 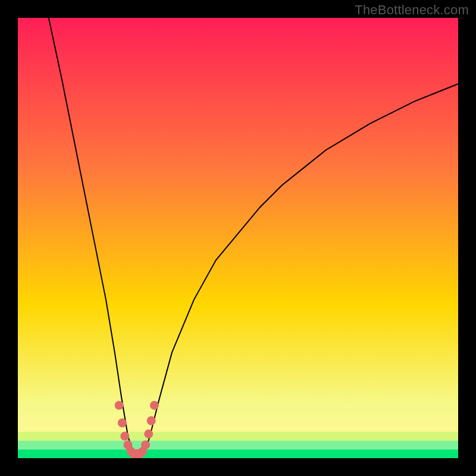 What do you see at coordinates (238, 436) in the screenshot?
I see `bottom-bands` at bounding box center [238, 436].